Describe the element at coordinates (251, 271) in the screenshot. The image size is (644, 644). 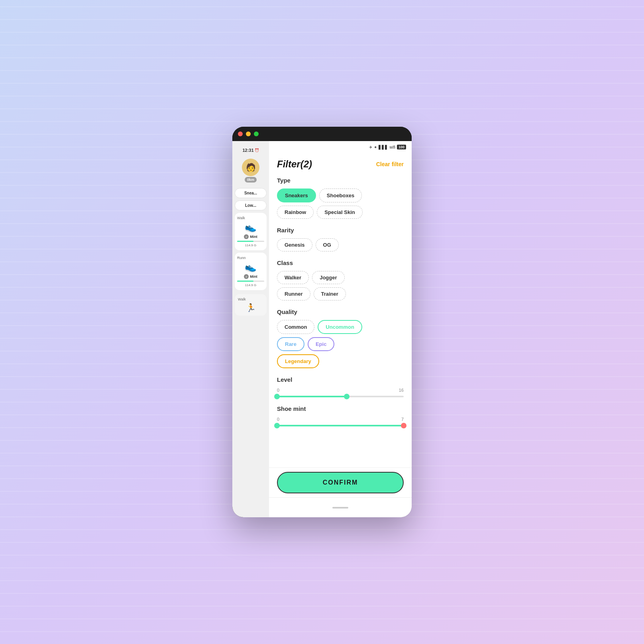
I see `shoe-card-2: Runn 👟 # Mint 114.9 G` at that location.